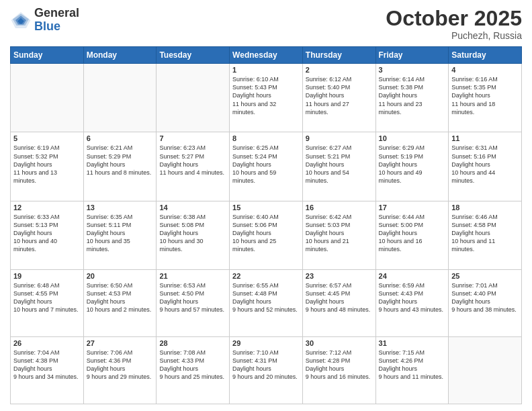 This screenshot has height=411, width=532. Describe the element at coordinates (193, 365) in the screenshot. I see `cell-info: Sunrise: 7:08 AMSunset: 4:33 PMDaylight …` at that location.